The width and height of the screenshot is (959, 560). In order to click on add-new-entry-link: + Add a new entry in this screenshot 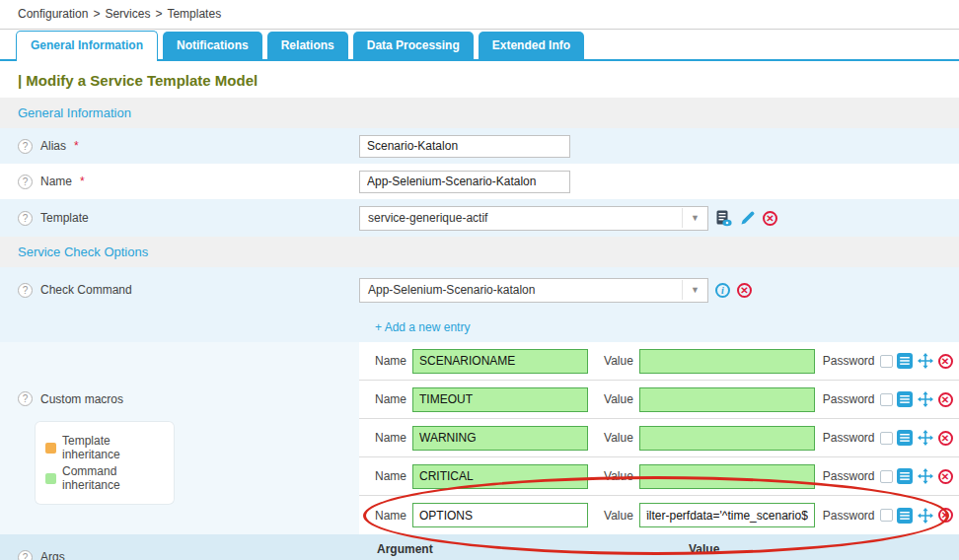, I will do `click(422, 327)`.